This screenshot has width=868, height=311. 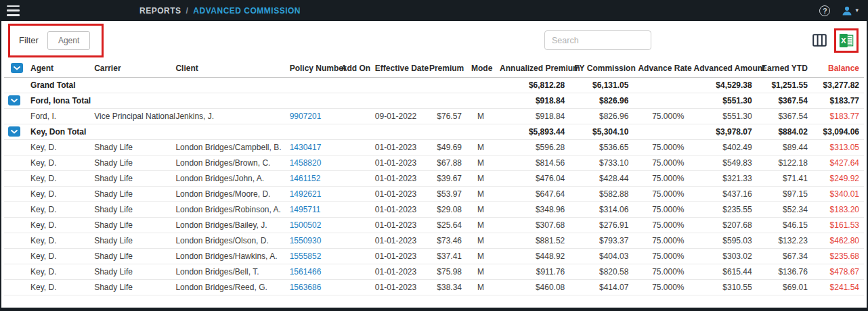 I want to click on policy-number-link: 1461152, so click(x=305, y=178).